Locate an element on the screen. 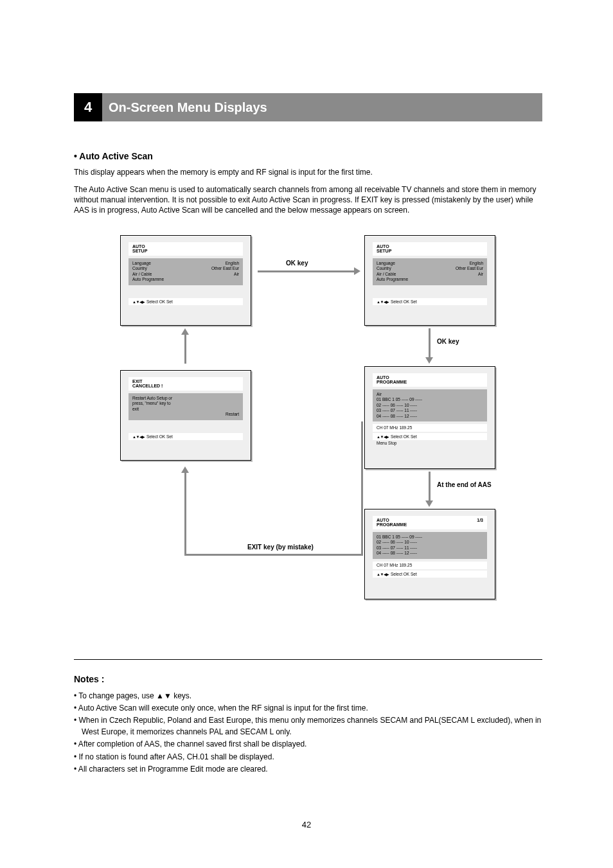 Image resolution: width=613 pixels, height=868 pixels. arrow-caption: EXIT key (by mistake) is located at coordinates (280, 547).